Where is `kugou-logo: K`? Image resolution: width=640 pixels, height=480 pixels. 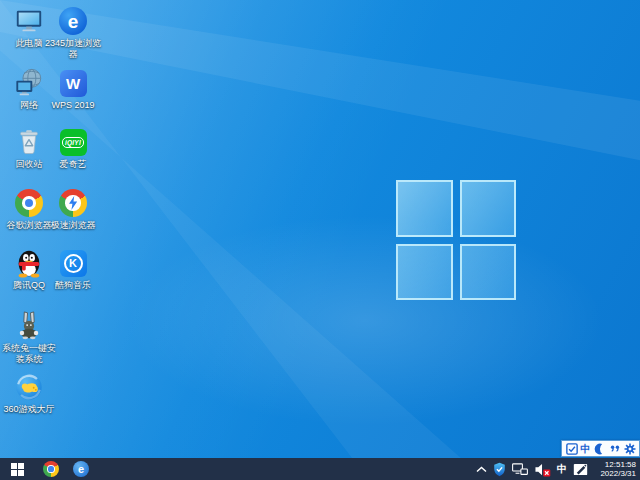 kugou-logo: K is located at coordinates (74, 264).